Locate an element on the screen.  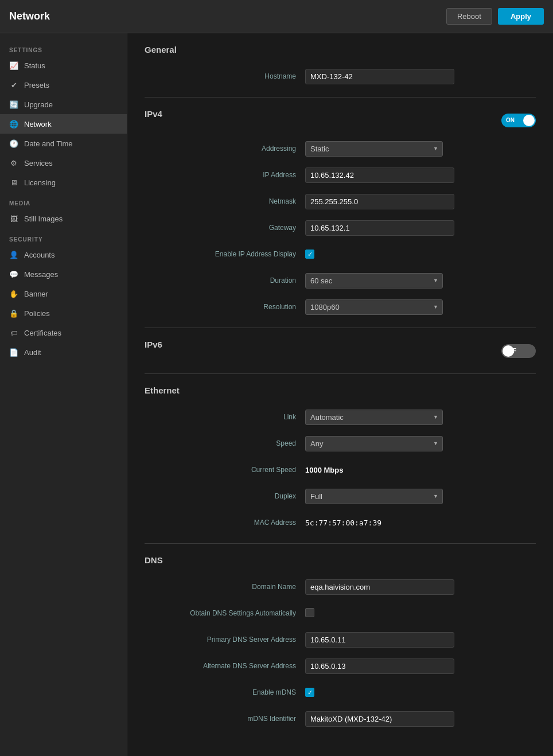
enable-ip-display-checkbox-container: ✓ is located at coordinates (420, 255).